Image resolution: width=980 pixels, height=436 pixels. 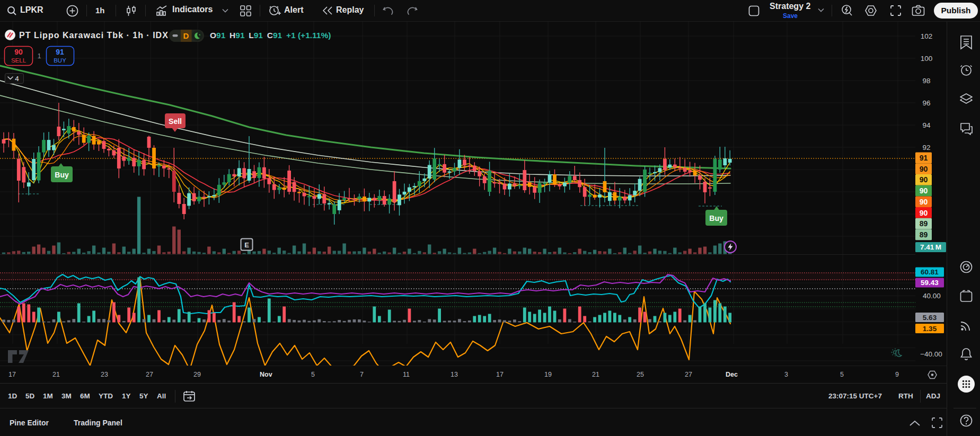 I want to click on svg-text: 5.63, so click(x=930, y=318).